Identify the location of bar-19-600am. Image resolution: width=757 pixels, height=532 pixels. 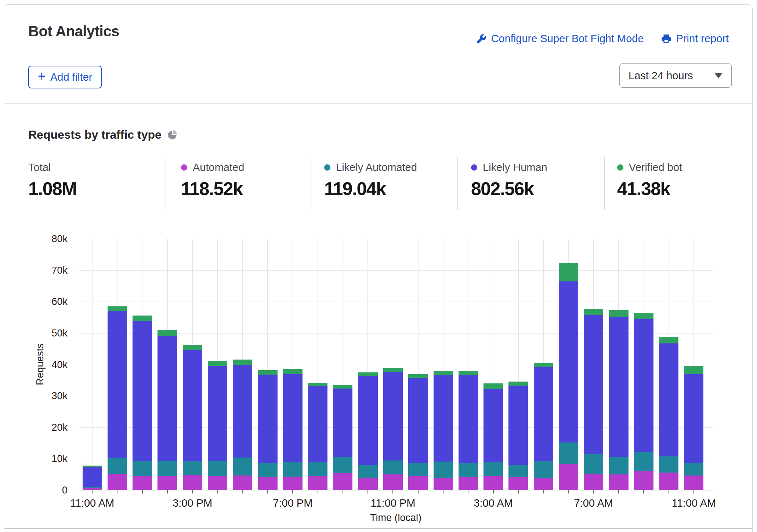
(568, 376).